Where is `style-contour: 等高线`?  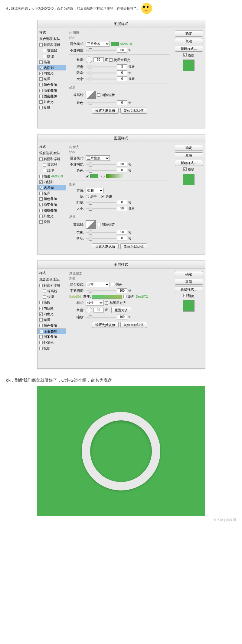
style-contour: 等高线 is located at coordinates (52, 51).